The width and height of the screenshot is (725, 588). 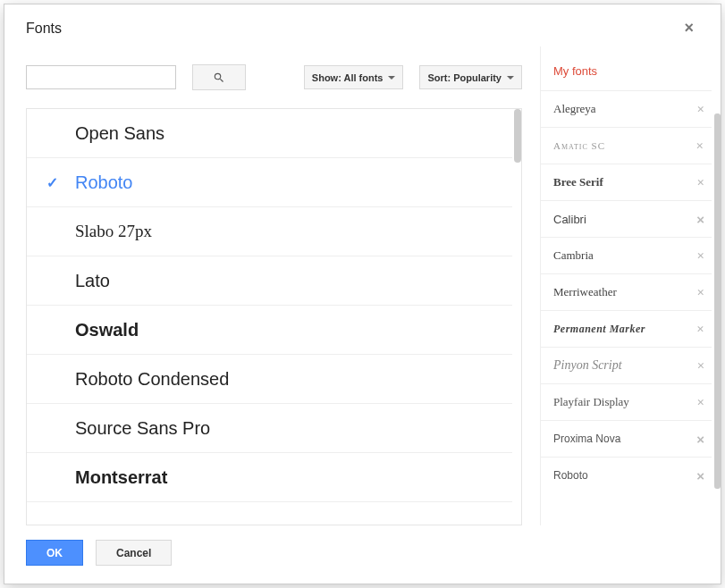 What do you see at coordinates (465, 78) in the screenshot?
I see `sort-filter-label: Sort: Popularity` at bounding box center [465, 78].